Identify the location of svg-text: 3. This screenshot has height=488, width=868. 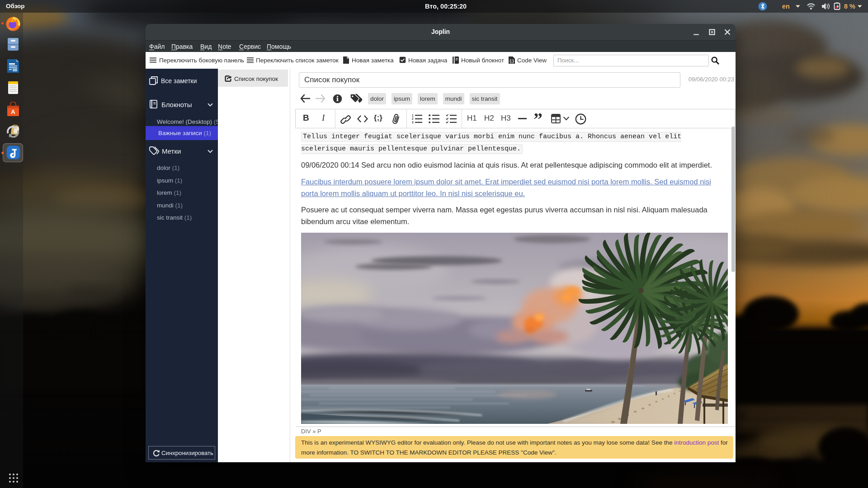
(413, 122).